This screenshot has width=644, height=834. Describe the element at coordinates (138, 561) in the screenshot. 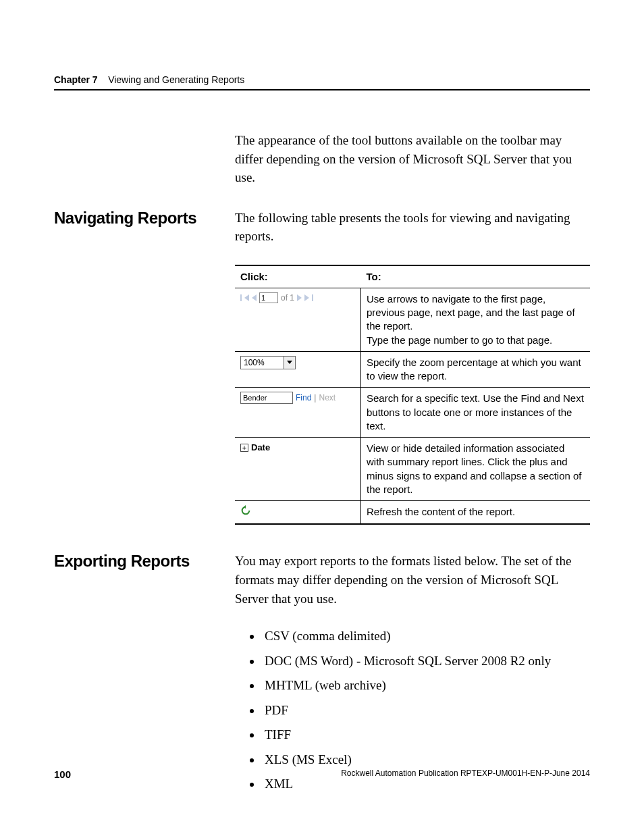

I see `heading-exporting-reports: Exporting Reports` at that location.